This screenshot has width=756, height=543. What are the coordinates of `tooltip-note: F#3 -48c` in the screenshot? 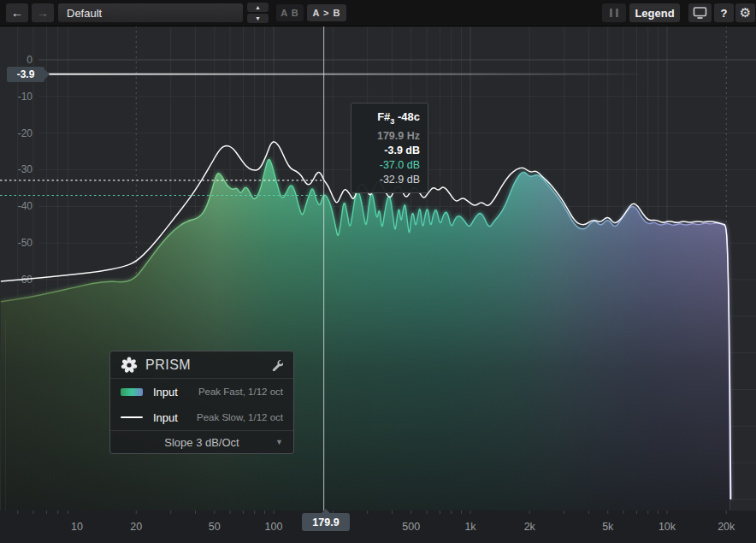 It's located at (388, 120).